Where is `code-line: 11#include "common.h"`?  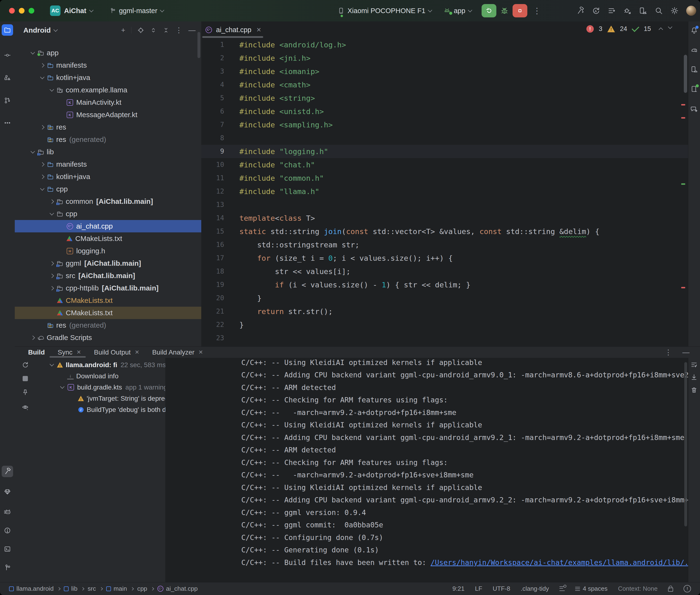
code-line: 11#include "common.h" is located at coordinates (445, 178).